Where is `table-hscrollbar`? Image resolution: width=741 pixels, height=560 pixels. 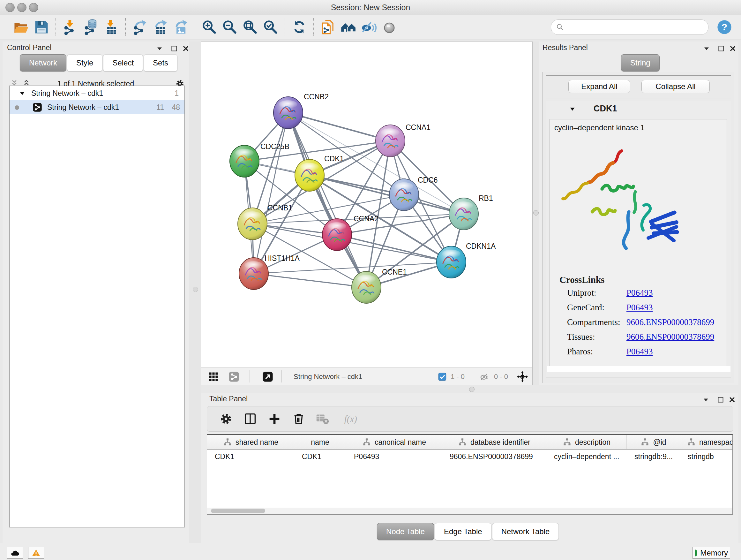 table-hscrollbar is located at coordinates (470, 511).